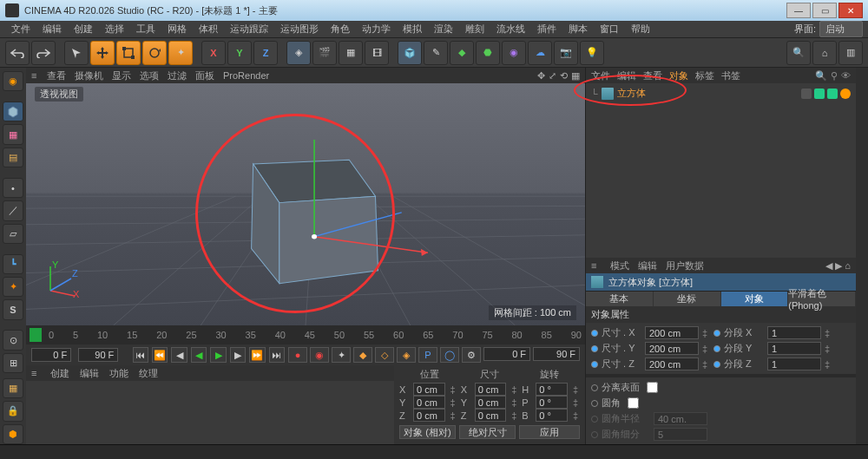  I want to click on visible-editor-tag, so click(819, 94).